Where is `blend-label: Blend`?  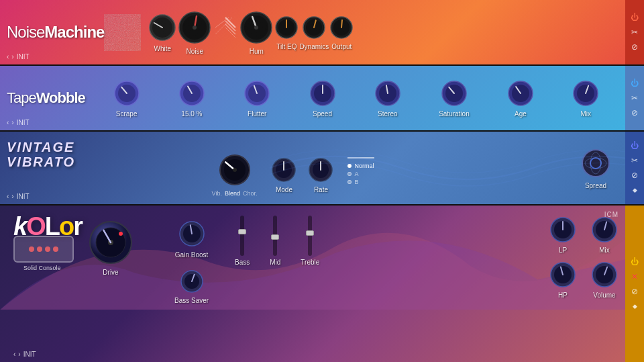 blend-label: Blend is located at coordinates (232, 193).